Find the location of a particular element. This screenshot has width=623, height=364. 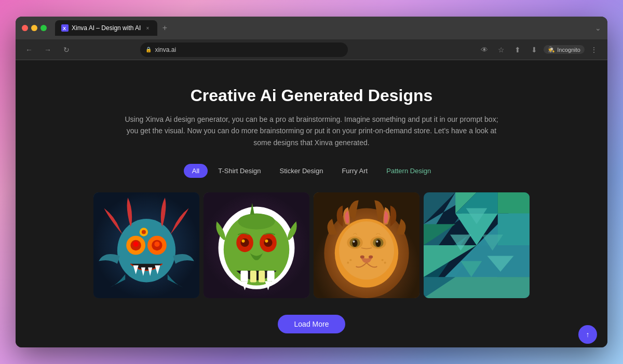

traffic-lights is located at coordinates (34, 28).